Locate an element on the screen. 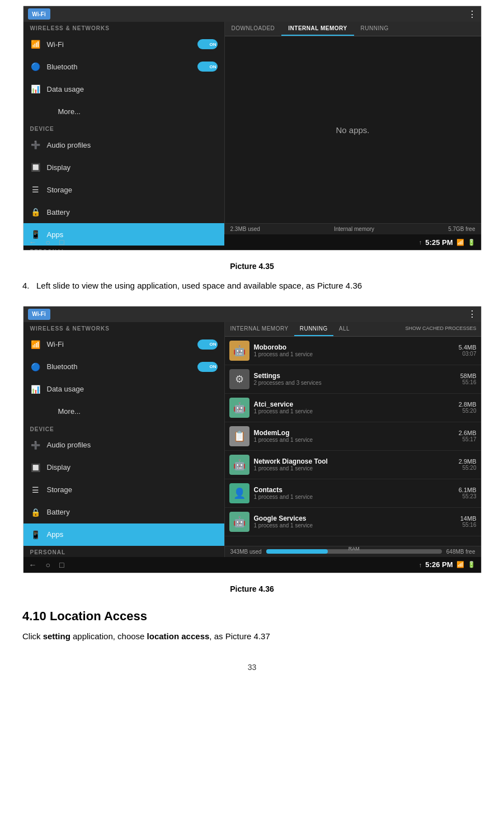 Image resolution: width=504 pixels, height=835 pixels. tab-running-1: RUNNING is located at coordinates (375, 29).